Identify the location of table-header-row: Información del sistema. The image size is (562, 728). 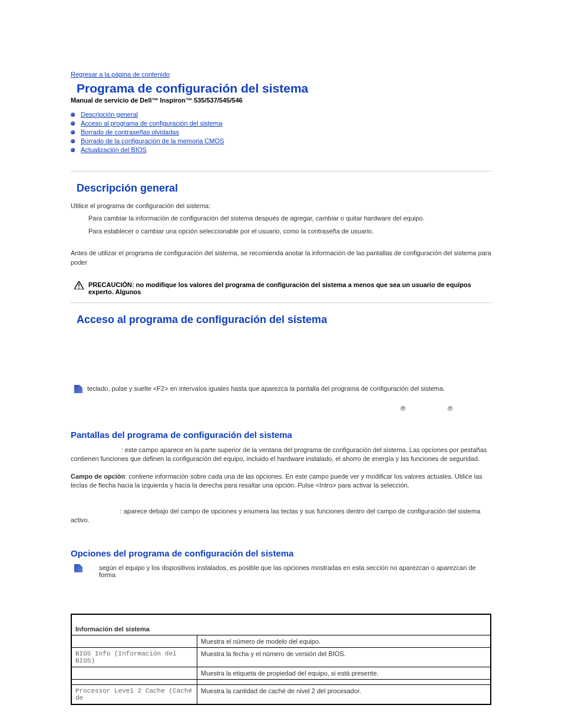
(281, 625).